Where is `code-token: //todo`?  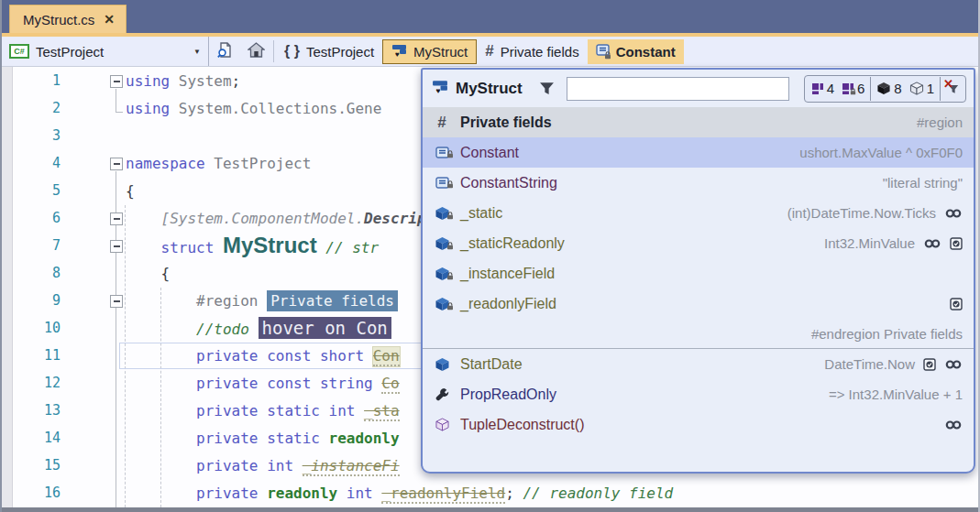 code-token: //todo is located at coordinates (193, 330).